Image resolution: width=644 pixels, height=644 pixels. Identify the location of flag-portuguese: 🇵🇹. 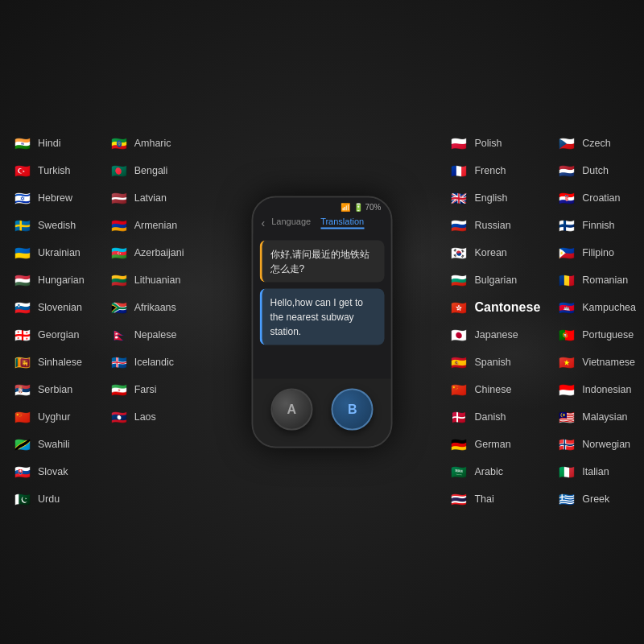
(567, 335).